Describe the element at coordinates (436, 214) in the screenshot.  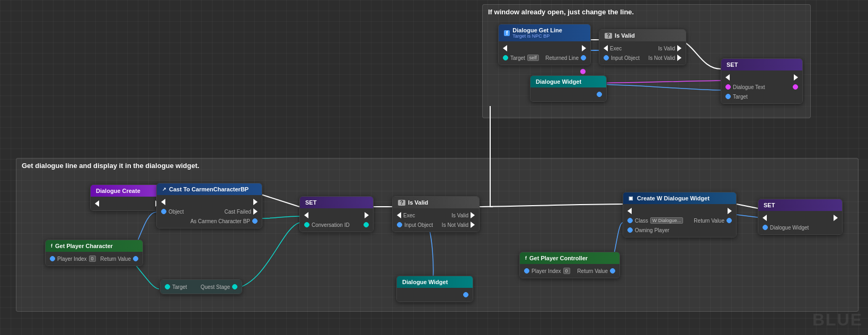
I see `node-is-valid-bottom: ? Is Valid Exec Is Valid Input Object Is…` at that location.